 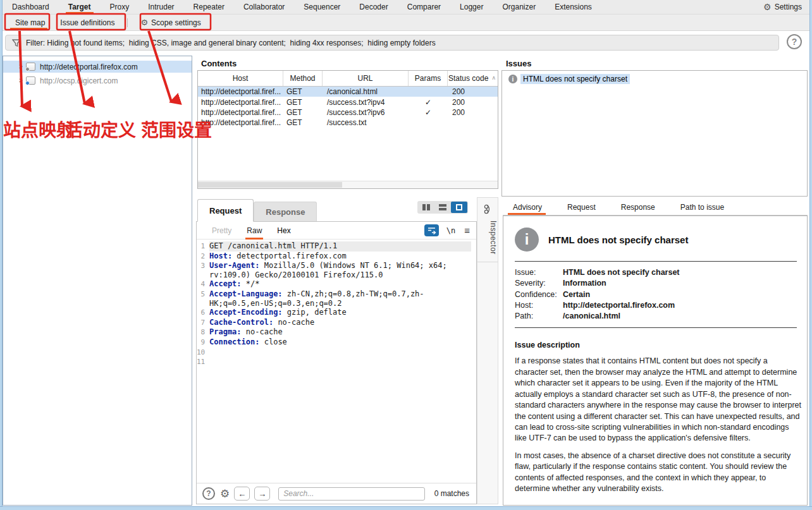 What do you see at coordinates (451, 231) in the screenshot?
I see `show-newlines-button: \n` at bounding box center [451, 231].